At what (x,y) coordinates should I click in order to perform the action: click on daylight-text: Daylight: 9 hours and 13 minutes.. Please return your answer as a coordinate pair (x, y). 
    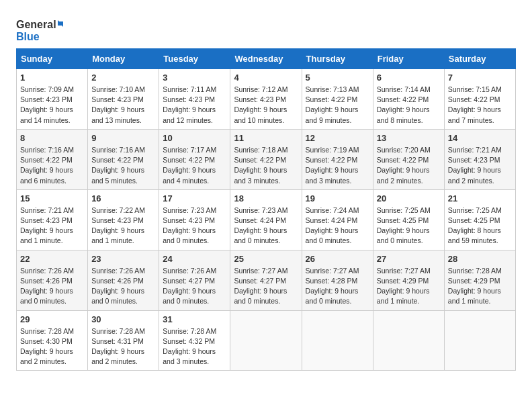
    Looking at the image, I should click on (118, 114).